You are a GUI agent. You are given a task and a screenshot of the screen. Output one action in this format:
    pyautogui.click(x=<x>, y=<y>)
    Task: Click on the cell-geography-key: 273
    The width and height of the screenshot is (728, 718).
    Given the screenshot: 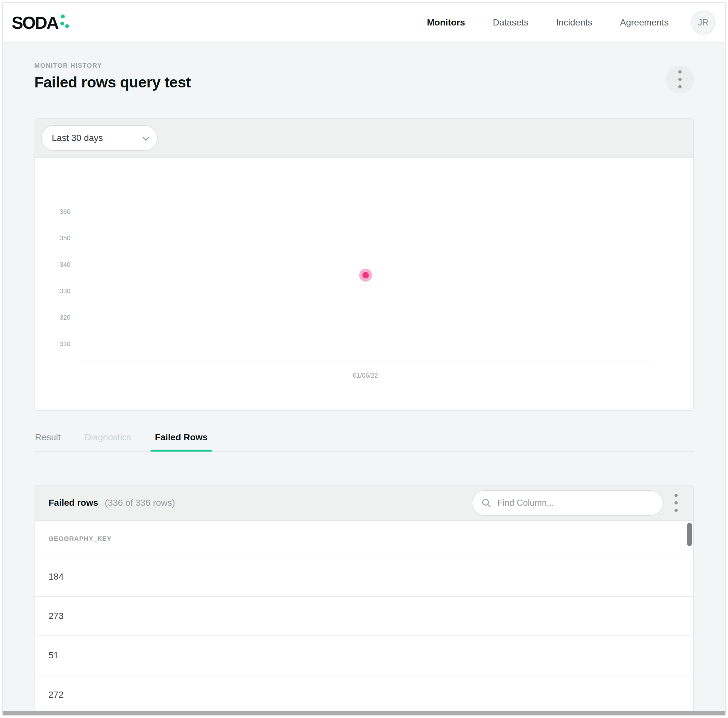 What is the action you would take?
    pyautogui.click(x=56, y=616)
    